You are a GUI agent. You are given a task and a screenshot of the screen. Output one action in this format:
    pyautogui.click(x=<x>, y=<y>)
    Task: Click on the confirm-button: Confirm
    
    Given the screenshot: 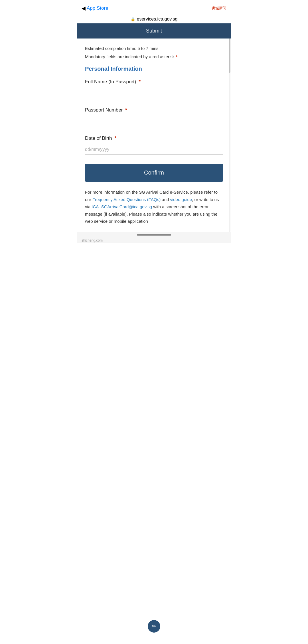 What is the action you would take?
    pyautogui.click(x=154, y=173)
    